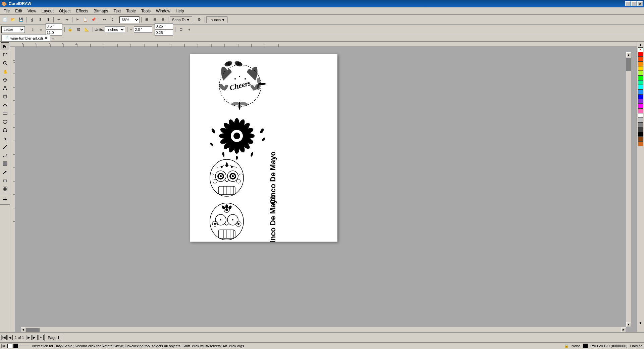 This screenshot has width=644, height=349. What do you see at coordinates (23, 330) in the screenshot?
I see `scroll-left-button: ◀` at bounding box center [23, 330].